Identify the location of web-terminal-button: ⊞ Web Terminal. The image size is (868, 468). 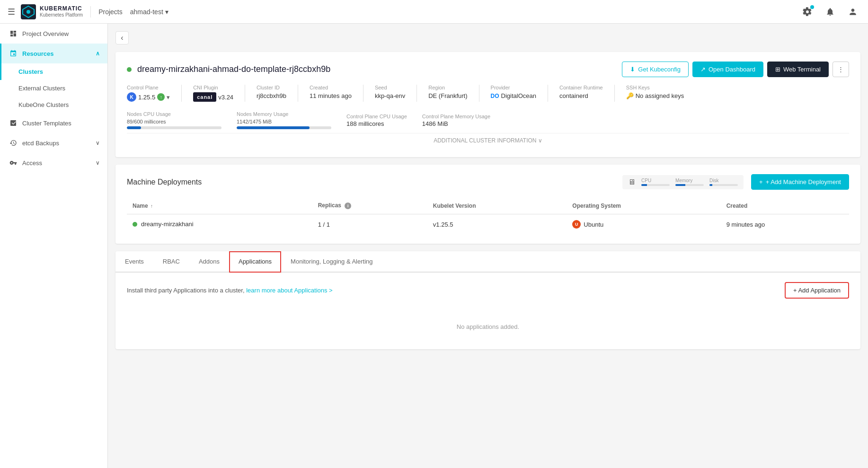
(798, 69).